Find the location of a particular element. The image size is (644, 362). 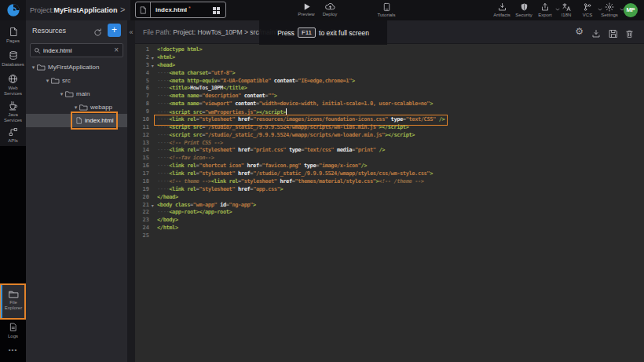

cloud-upload-icon is located at coordinates (330, 6).